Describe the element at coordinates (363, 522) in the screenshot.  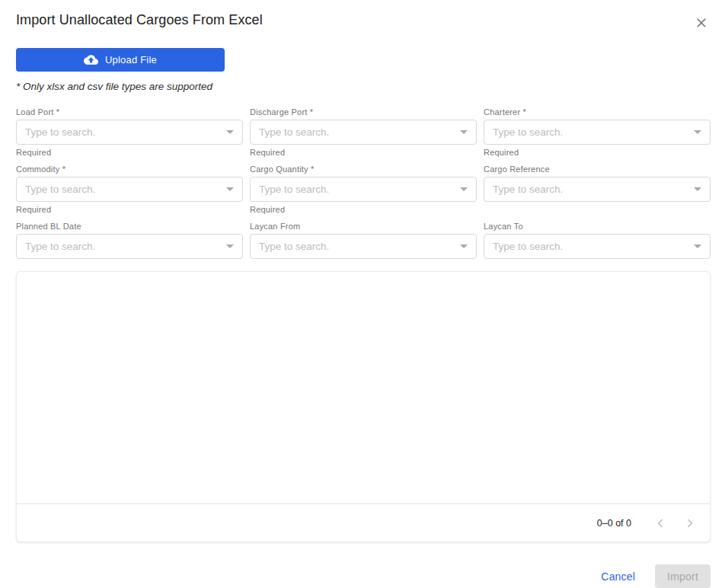
I see `table-pagination-bar: 0–0 of 0` at that location.